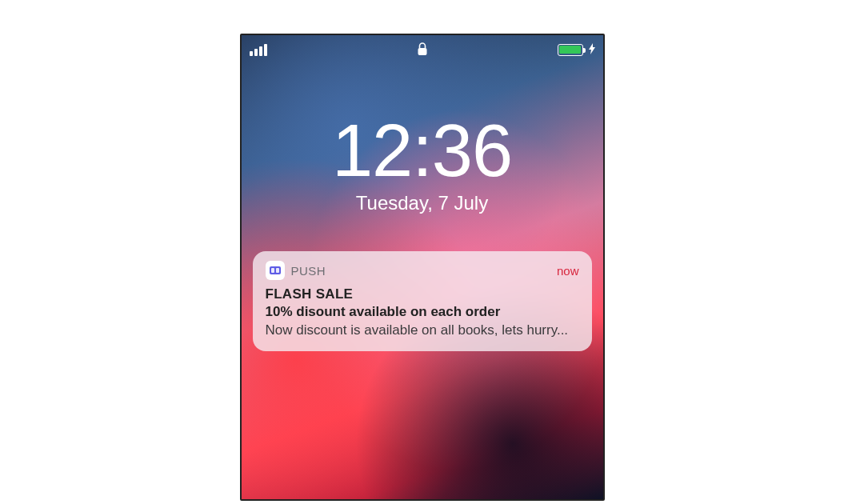 This screenshot has height=504, width=844. I want to click on battery-icon, so click(570, 50).